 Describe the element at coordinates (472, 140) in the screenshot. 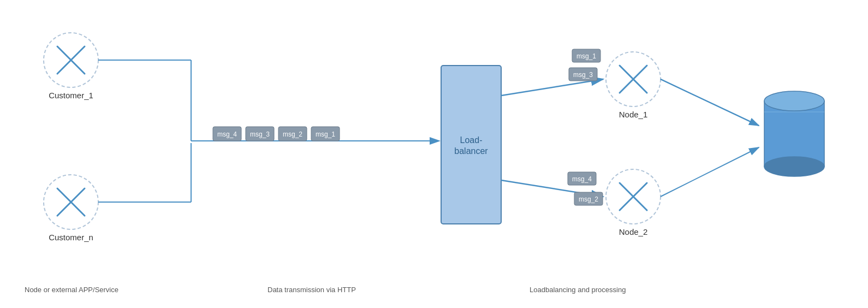

I see `lb-label: Load-` at that location.